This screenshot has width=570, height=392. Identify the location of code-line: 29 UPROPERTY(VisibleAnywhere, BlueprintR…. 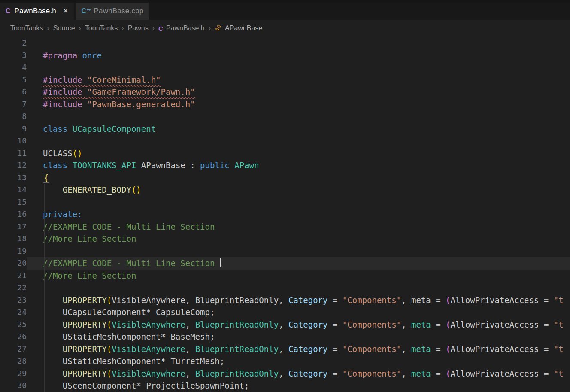
(285, 374).